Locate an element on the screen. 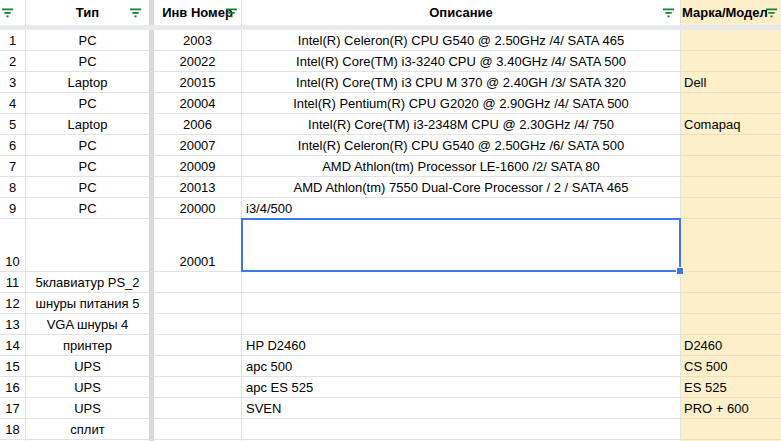 This screenshot has width=781, height=441. inventory-number-cell: 20009 is located at coordinates (198, 166).